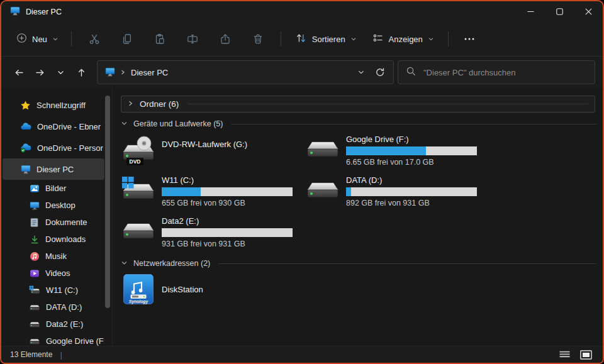  What do you see at coordinates (53, 239) in the screenshot?
I see `sidebar-item-downloads: Downloads` at bounding box center [53, 239].